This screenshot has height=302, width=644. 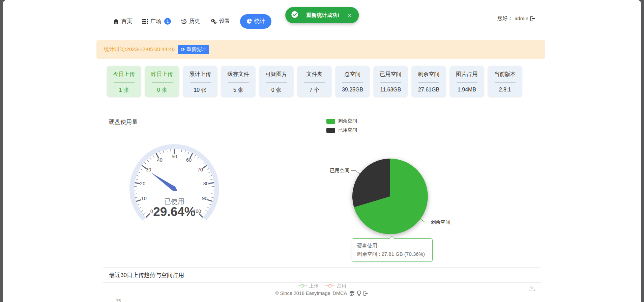 What do you see at coordinates (174, 189) in the screenshot?
I see `disk-usage-gauge-chart: 0102030405060708090100已使用29.64%` at bounding box center [174, 189].